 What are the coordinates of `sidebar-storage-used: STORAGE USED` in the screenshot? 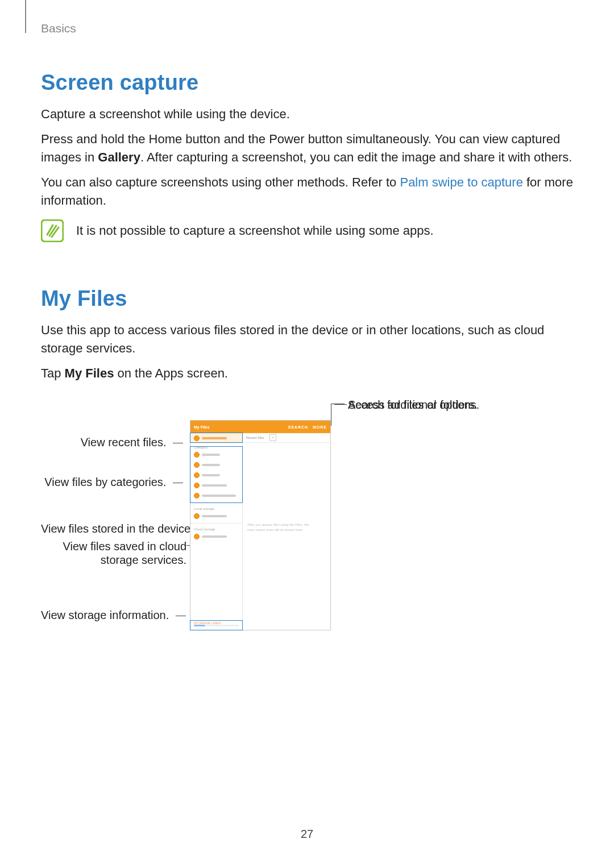 It's located at (216, 624).